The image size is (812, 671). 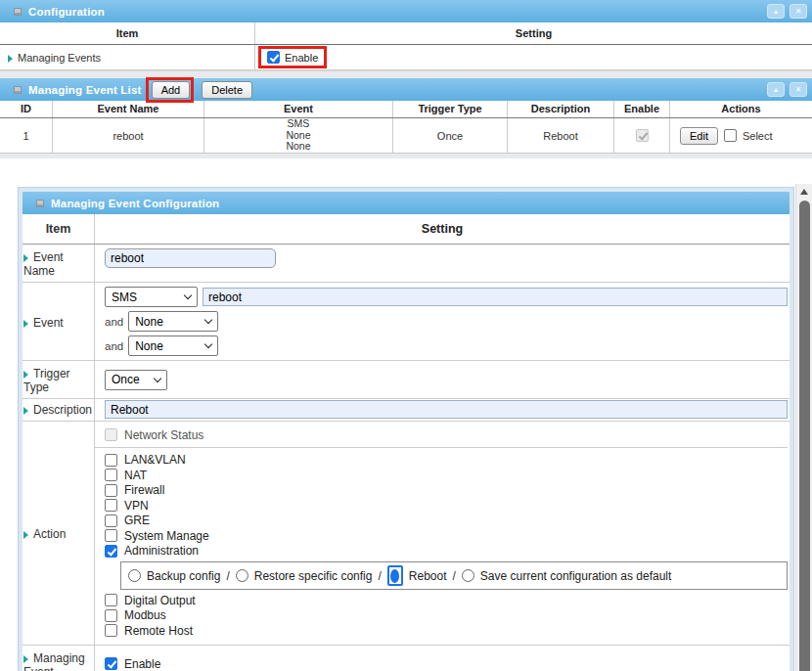 What do you see at coordinates (274, 57) in the screenshot?
I see `managing-events-enable-checkbox` at bounding box center [274, 57].